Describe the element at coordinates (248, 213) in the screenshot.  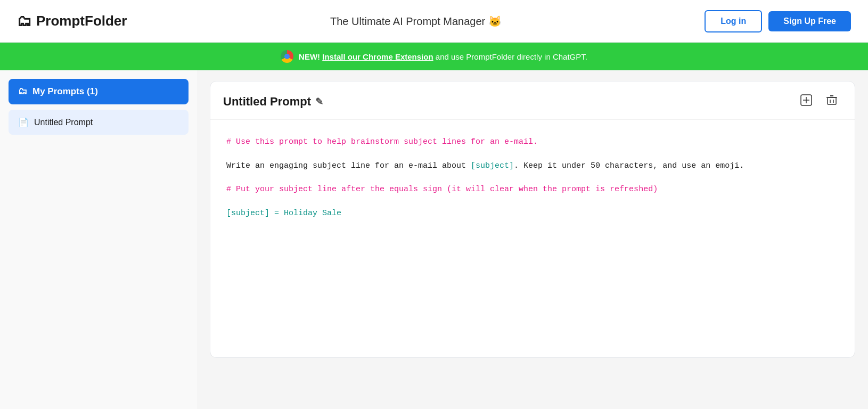
I see `prompt-variable-subject-assign: [subject]` at that location.